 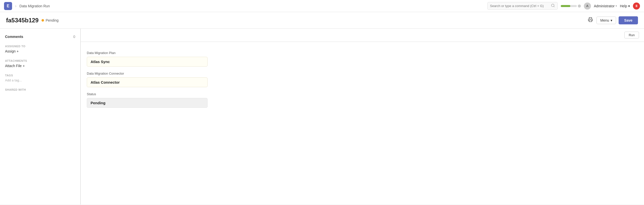 I want to click on connector-field: Data Migration Connector Atlas Connector, so click(x=362, y=79).